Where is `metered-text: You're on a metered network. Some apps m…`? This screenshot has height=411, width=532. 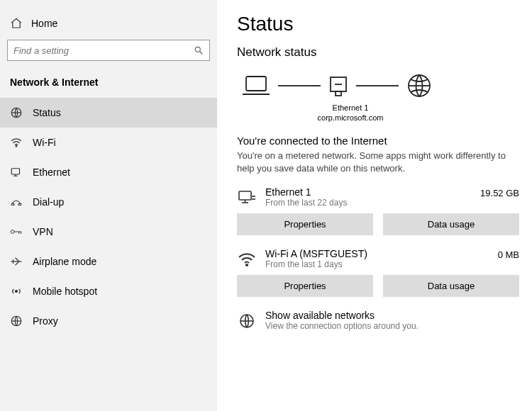
metered-text: You're on a metered network. Some apps m… is located at coordinates (378, 162).